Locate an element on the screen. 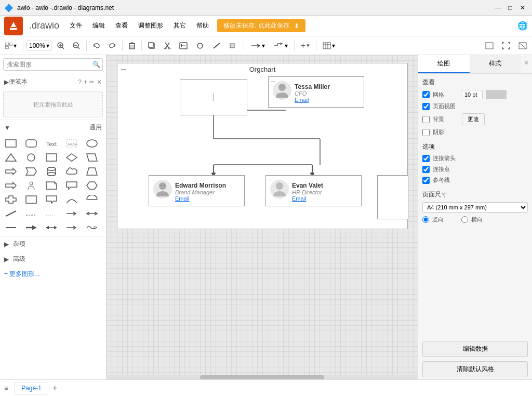 This screenshot has width=532, height=396. shadow-checkbox is located at coordinates (426, 133).